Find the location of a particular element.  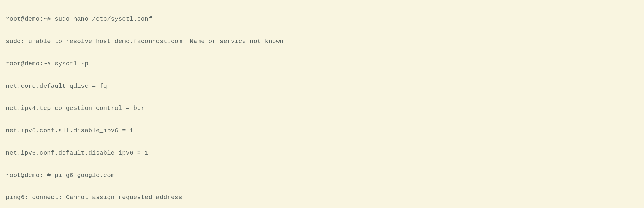

output-text: net.ipv4.tcp_congestion_control = bbr is located at coordinates (75, 108).